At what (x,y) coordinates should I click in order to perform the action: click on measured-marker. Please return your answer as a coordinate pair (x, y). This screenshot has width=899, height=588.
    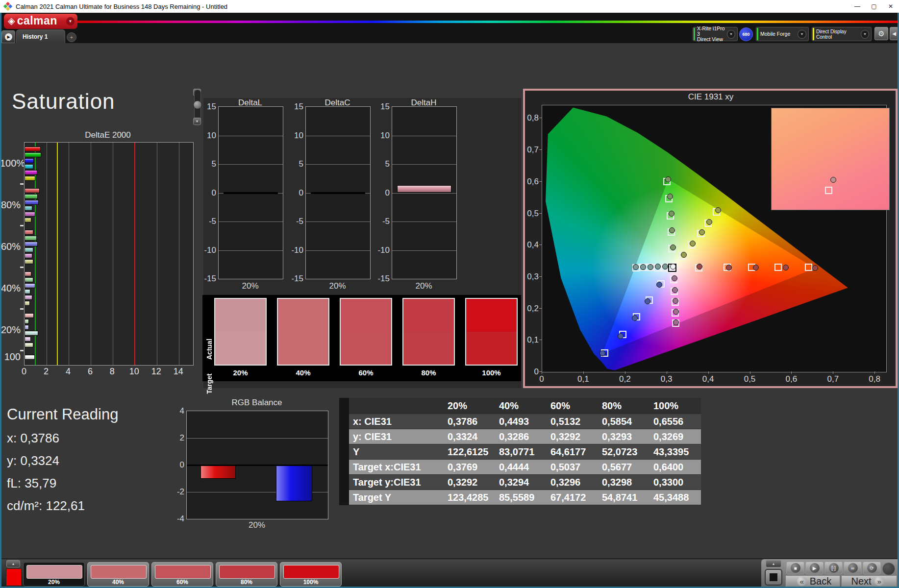
    Looking at the image, I should click on (833, 180).